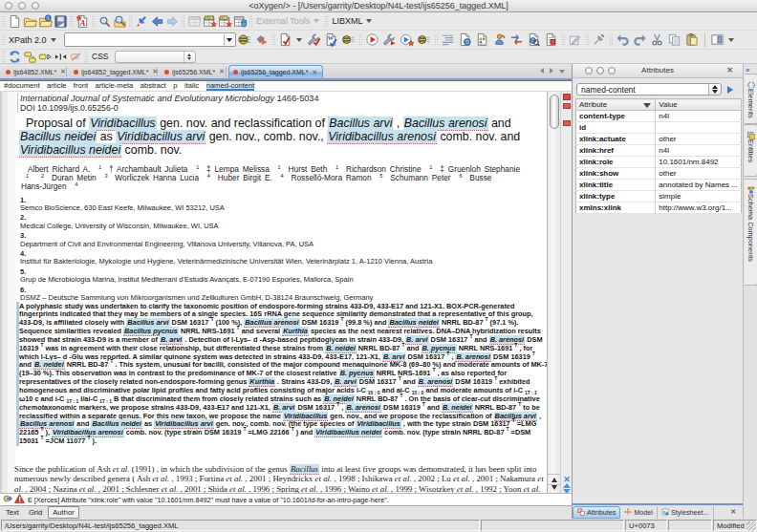  What do you see at coordinates (751, 232) in the screenshot?
I see `side-tab-schema-components: Schema Components` at bounding box center [751, 232].